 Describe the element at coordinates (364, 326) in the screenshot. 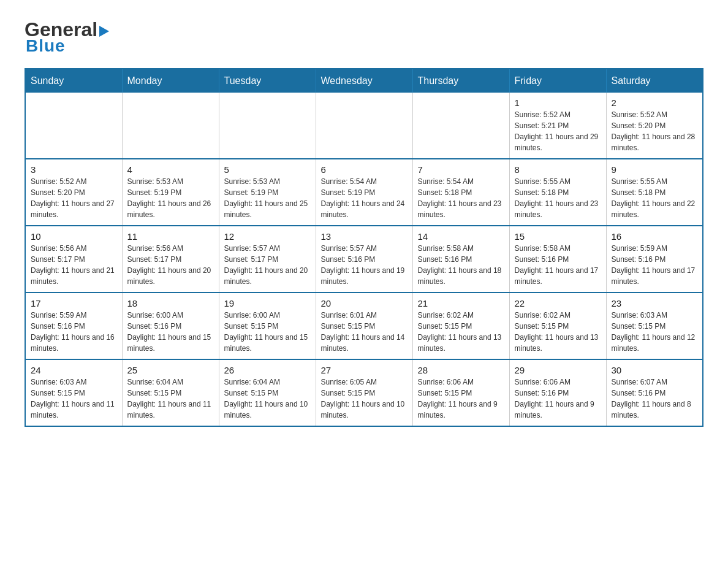

I see `calendar-week-row: 17Sunrise: 5:59 AMSunset: 5:16 PMDayligh…` at that location.